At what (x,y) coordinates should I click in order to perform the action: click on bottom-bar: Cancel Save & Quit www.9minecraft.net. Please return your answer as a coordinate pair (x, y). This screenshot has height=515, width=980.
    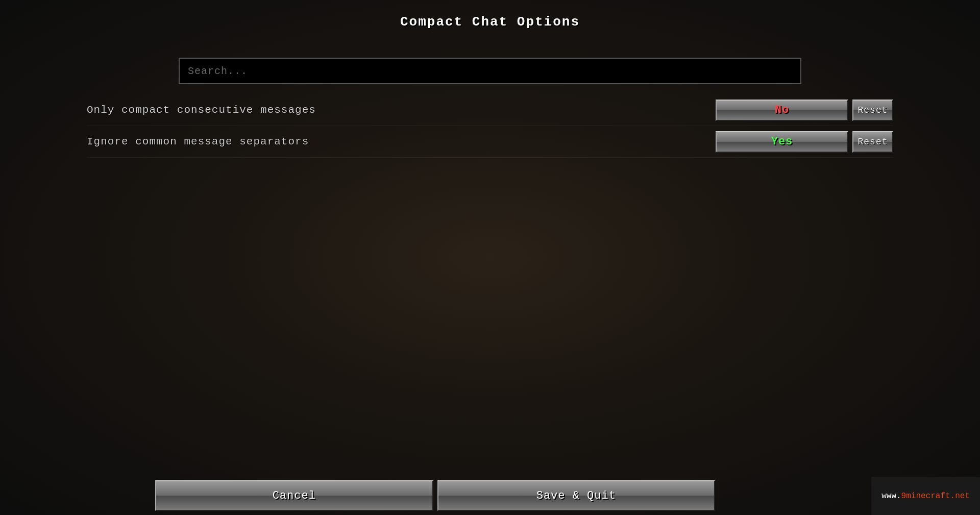
    Looking at the image, I should click on (490, 496).